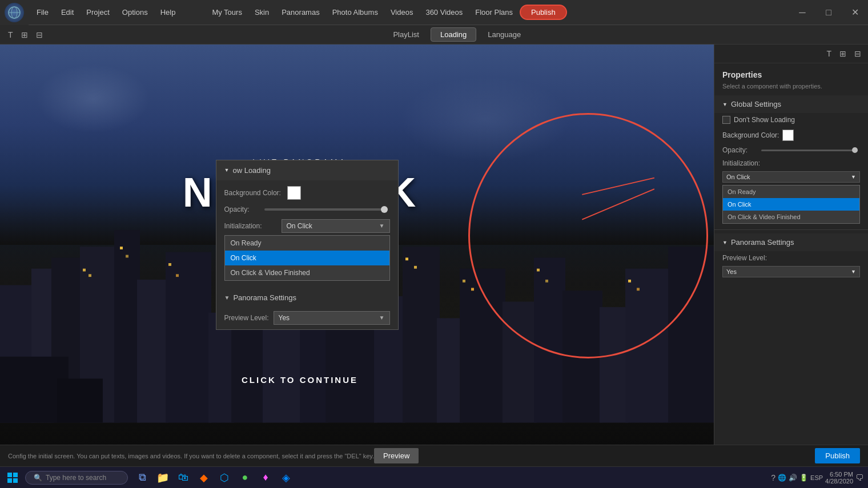  I want to click on taskbar-store: 🛍, so click(183, 478).